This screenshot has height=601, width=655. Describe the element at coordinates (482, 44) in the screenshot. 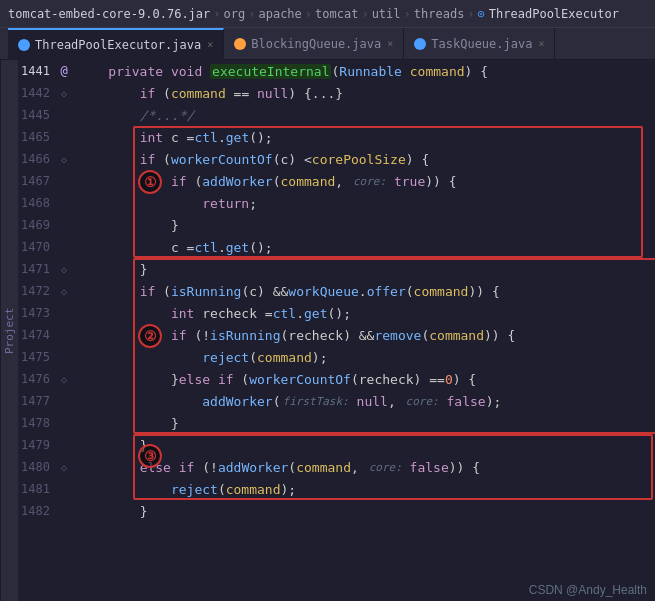

I see `tab-label-3: TaskQueue.java` at that location.